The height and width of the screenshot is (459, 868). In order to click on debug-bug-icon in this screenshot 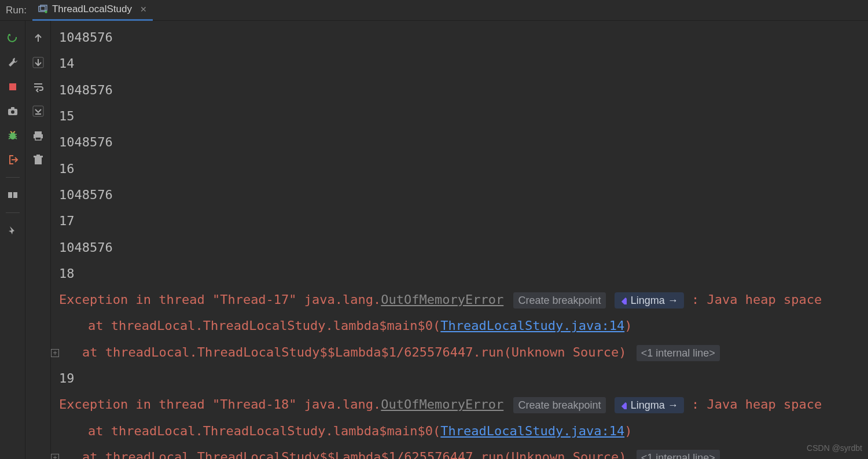, I will do `click(13, 135)`.